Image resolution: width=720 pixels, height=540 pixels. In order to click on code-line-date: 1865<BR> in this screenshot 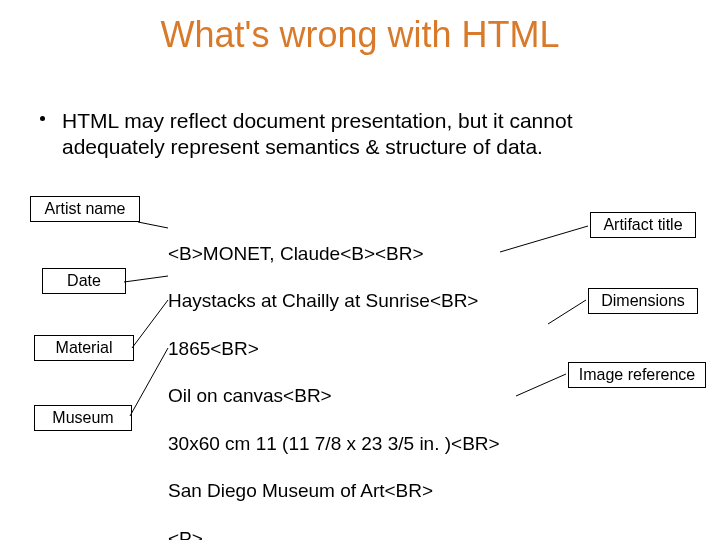, I will do `click(378, 349)`.